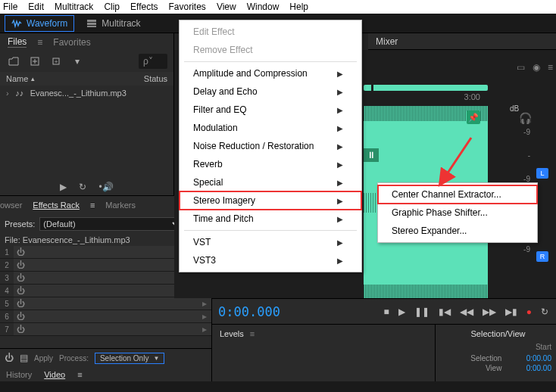  I want to click on insert-icon: +, so click(56, 61).